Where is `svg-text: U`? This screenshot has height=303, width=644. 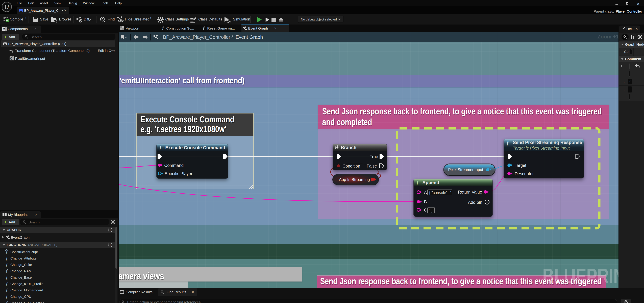
svg-text: U is located at coordinates (7, 7).